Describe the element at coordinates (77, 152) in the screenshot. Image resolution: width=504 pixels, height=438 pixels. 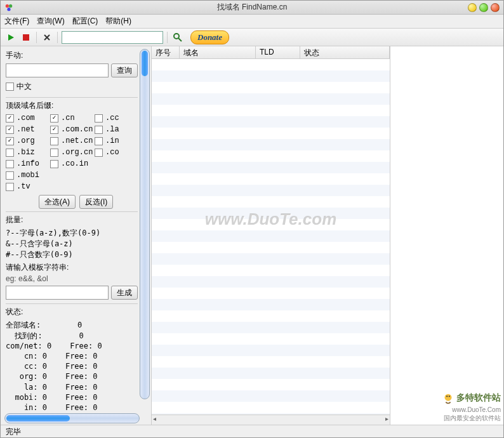
I see `tld-label: .org.cn` at that location.